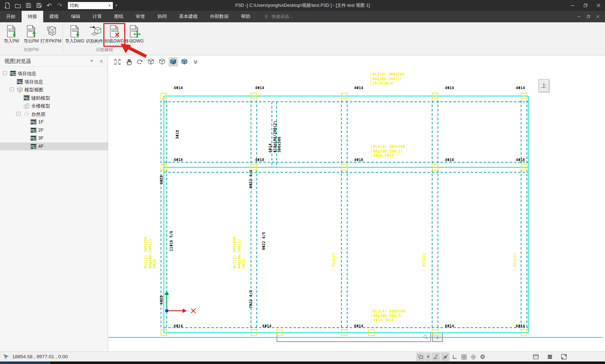 The height and width of the screenshot is (364, 605). I want to click on ribbon-tab-row: 开始转接建模编辑计算图纸审查协同基本建模外部数据帮助 快速启动..., so click(302, 17).